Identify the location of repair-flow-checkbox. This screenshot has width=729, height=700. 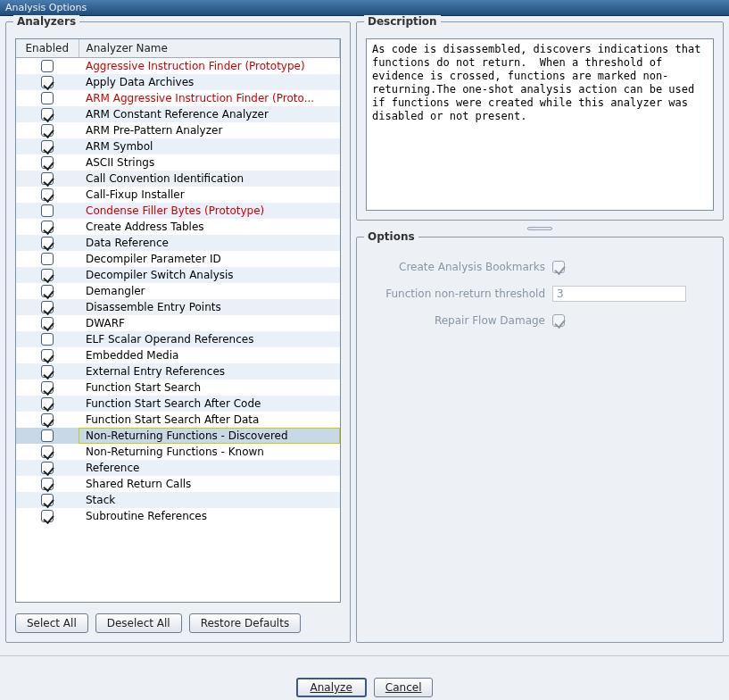
(559, 321).